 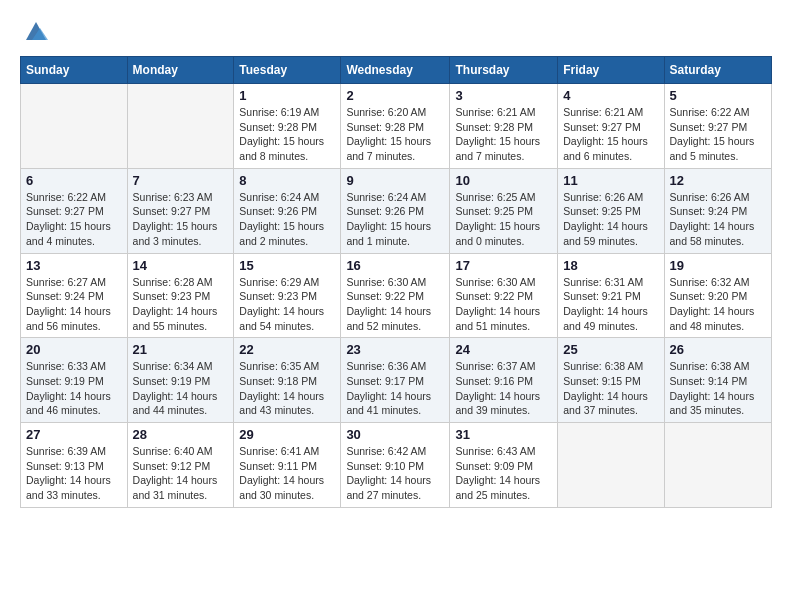 I want to click on calendar-cell: 30Sunrise: 6:42 AM Sunset: 9:10 PM Dayli…, so click(x=396, y=466).